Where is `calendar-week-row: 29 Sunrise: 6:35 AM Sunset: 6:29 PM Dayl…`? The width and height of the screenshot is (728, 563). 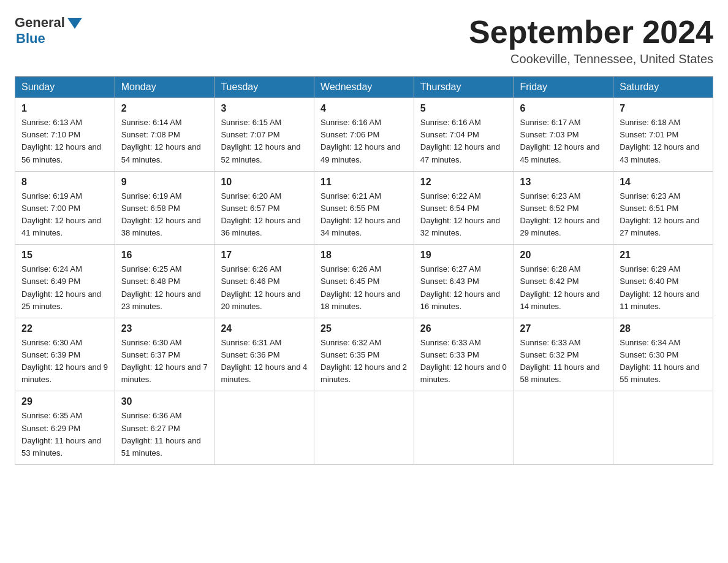 calendar-week-row: 29 Sunrise: 6:35 AM Sunset: 6:29 PM Dayl… is located at coordinates (364, 428).